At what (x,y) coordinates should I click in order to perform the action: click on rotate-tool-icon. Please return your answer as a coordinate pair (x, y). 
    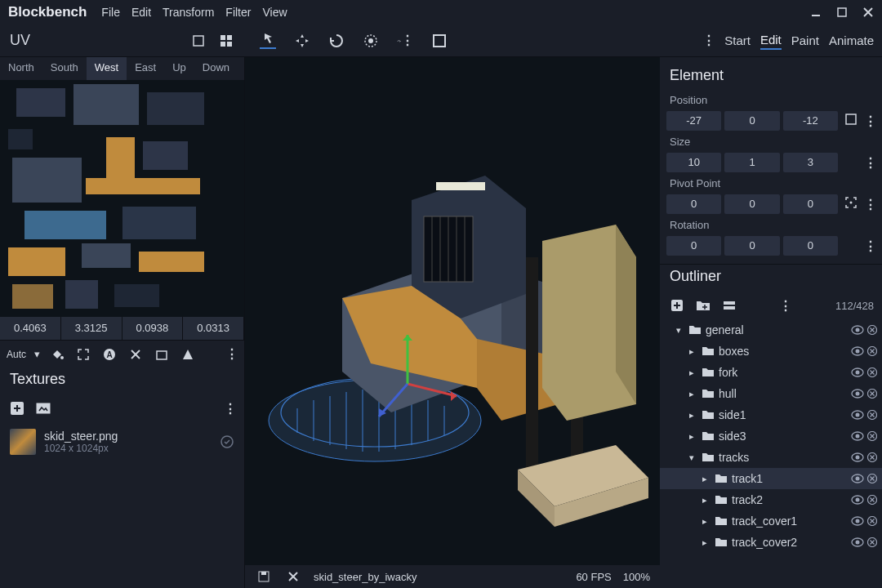
    Looking at the image, I should click on (336, 41).